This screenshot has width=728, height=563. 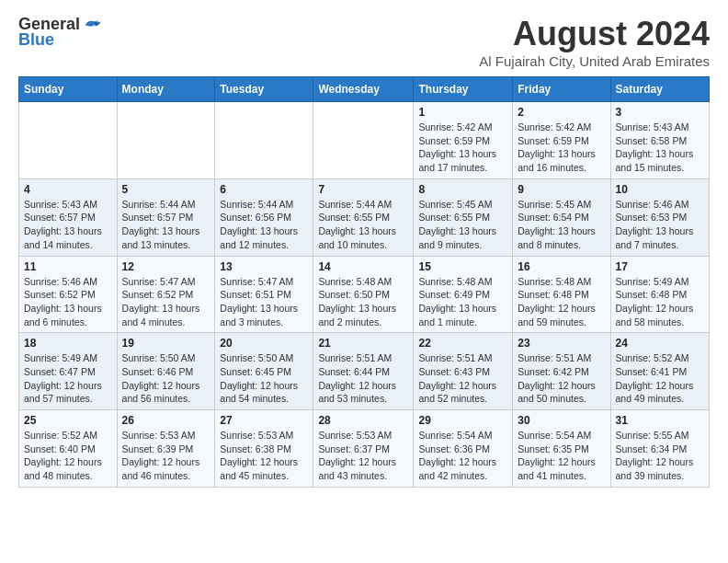 I want to click on day-detail: Sunrise: 5:43 AM Sunset: 6:58 PM Dayligh…, so click(x=660, y=147).